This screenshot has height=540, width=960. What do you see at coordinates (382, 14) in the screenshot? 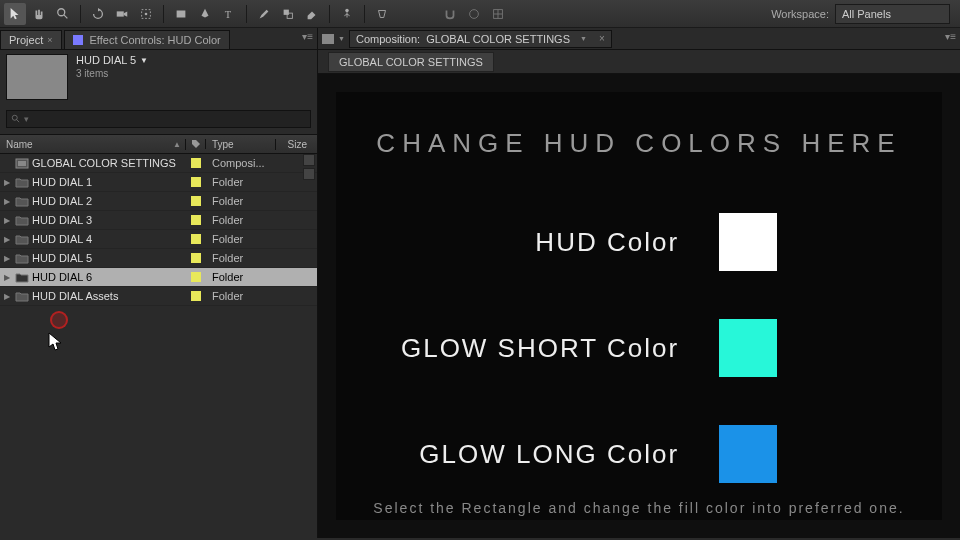
I see `roto-tool-icon` at bounding box center [382, 14].